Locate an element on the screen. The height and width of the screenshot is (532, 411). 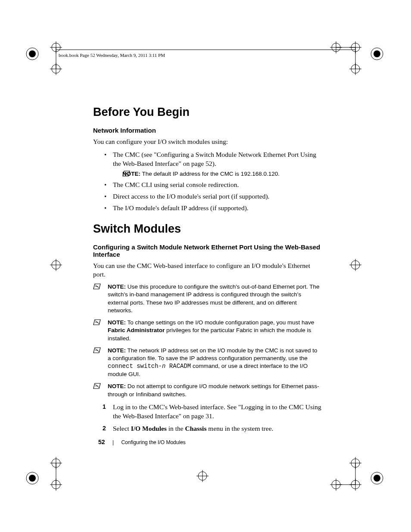
list-item-text: The CMC (see "Configuring a Switch Modul… is located at coordinates (215, 159).